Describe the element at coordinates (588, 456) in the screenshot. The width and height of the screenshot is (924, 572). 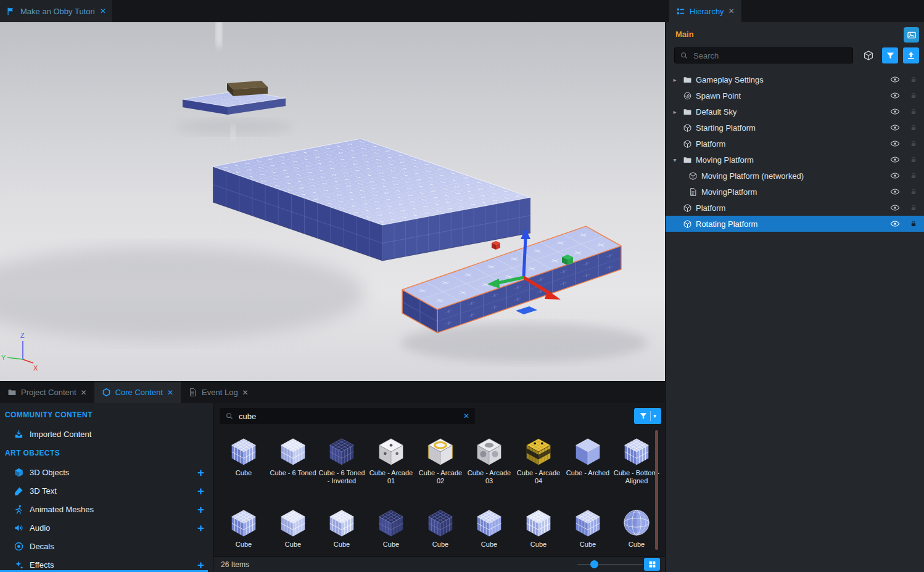
I see `asset-tile-cube-arched: Cube - Arched` at that location.